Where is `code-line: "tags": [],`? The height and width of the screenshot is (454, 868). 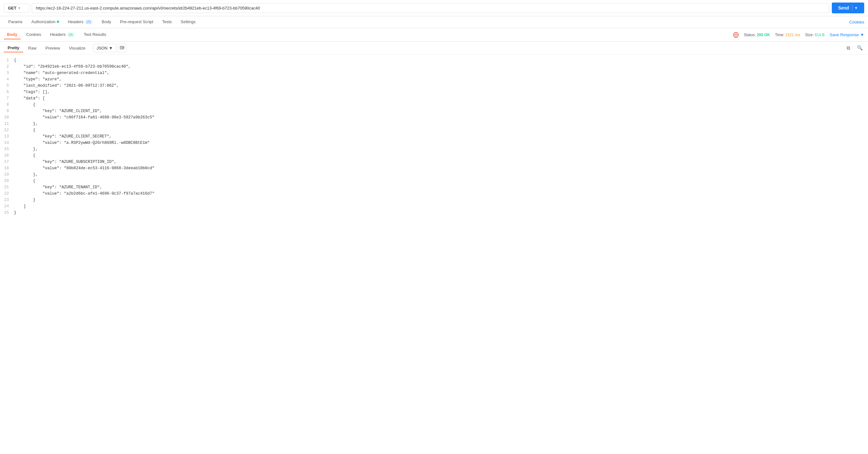
code-line: "tags": [], is located at coordinates (441, 92).